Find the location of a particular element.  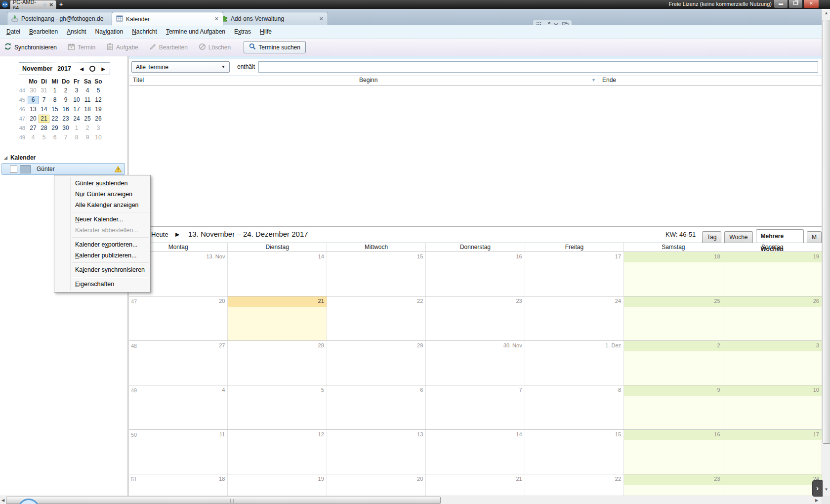

day-cell: 9 is located at coordinates (673, 407).